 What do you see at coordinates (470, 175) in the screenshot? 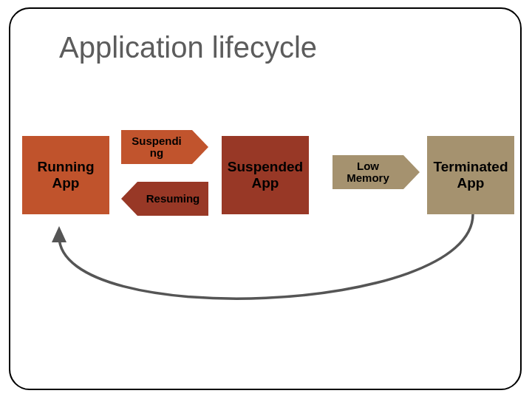
I see `state-label: TerminatedApp` at bounding box center [470, 175].